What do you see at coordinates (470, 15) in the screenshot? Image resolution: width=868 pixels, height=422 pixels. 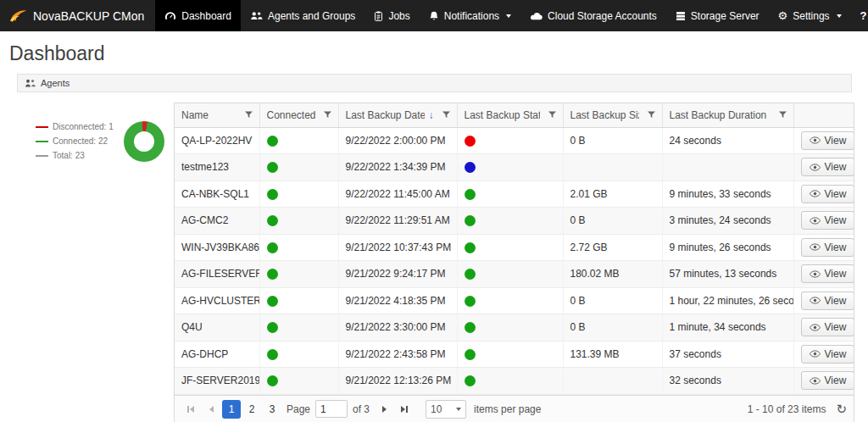 I see `nav-item-notifications: Notifications` at bounding box center [470, 15].